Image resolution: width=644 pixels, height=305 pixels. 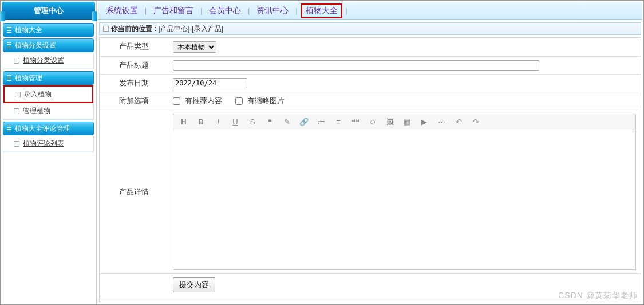 I want to click on breadcrumb: 你当前的位置 : [产品中心]-[录入产品], so click(x=370, y=29).